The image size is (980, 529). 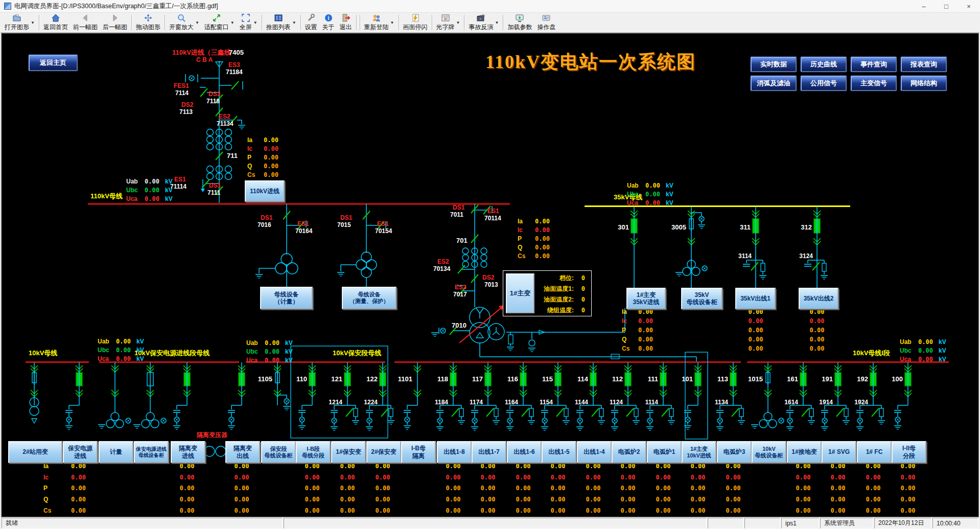 I want to click on toolbar-fullscreen-button: 全屏▼, so click(x=248, y=22).